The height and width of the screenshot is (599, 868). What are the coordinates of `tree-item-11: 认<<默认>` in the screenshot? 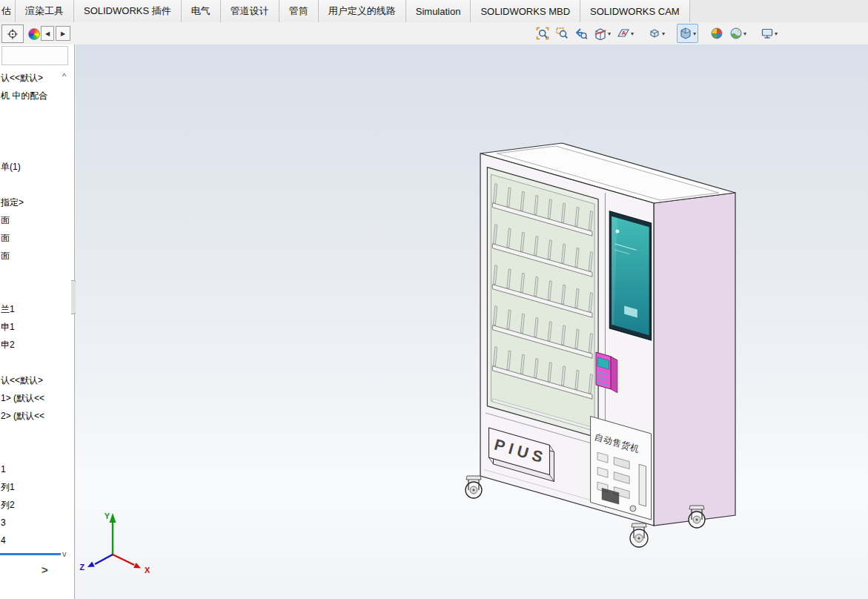 It's located at (22, 380).